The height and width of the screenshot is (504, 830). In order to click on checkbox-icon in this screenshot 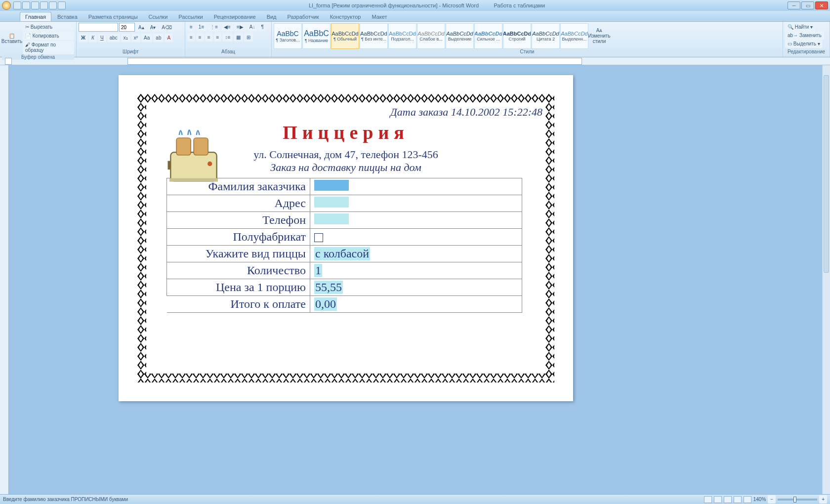, I will do `click(319, 238)`.